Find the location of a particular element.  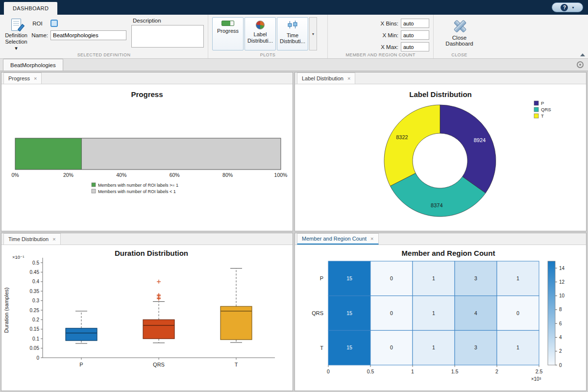

label-distribution-panel-tabbar: Label Distribution × is located at coordinates (441, 78).